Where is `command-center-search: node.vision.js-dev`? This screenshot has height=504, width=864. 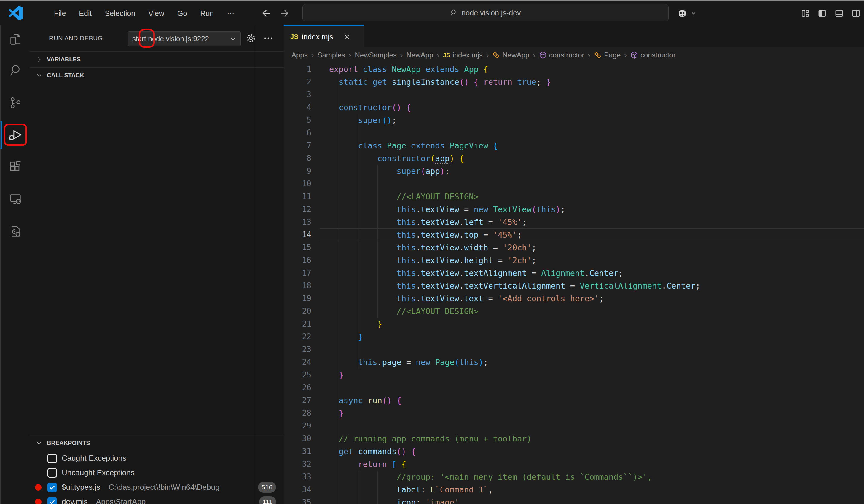 command-center-search: node.vision.js-dev is located at coordinates (485, 13).